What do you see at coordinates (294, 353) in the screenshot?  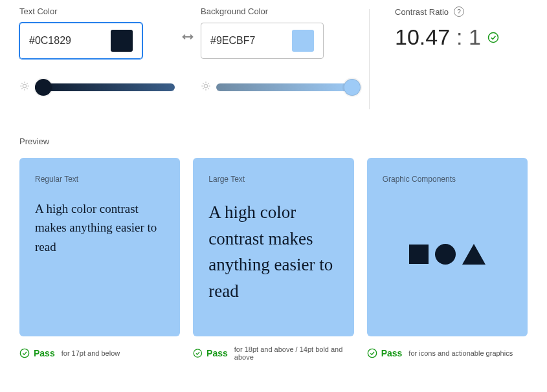 I see `pass-desc-large: for 18pt and above / 14pt bold and above` at bounding box center [294, 353].